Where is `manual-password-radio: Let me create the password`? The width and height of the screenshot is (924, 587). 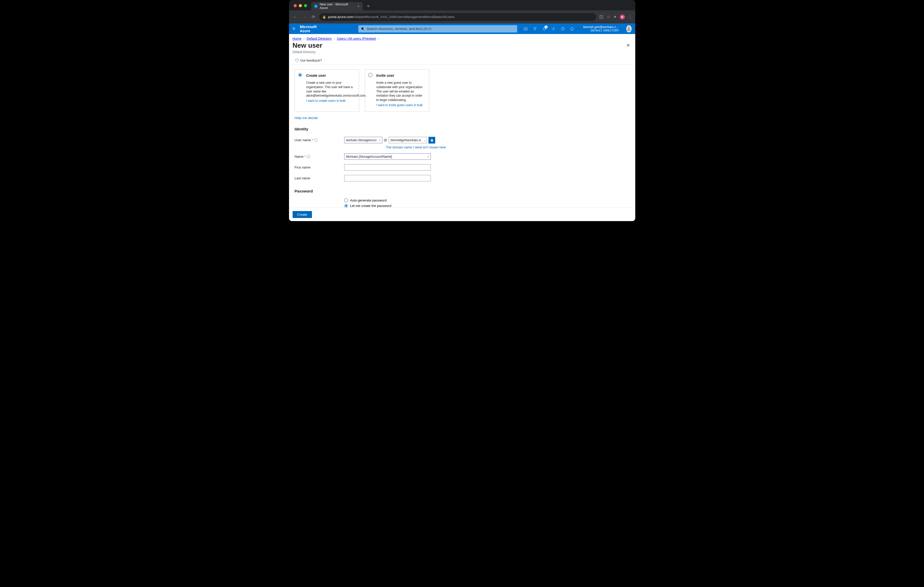 manual-password-radio: Let me create the password is located at coordinates (487, 206).